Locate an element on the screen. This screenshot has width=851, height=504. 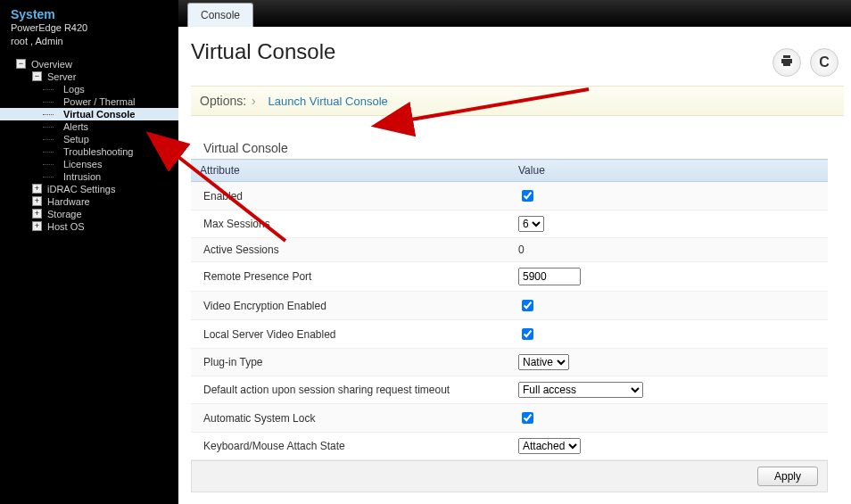
tree-licenses: Licenses is located at coordinates (89, 164).